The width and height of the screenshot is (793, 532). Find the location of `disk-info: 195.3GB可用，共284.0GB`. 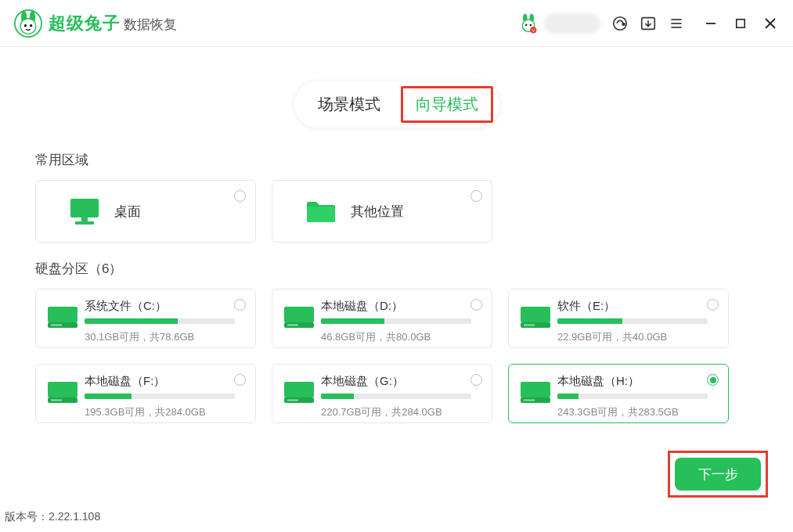

disk-info: 195.3GB可用，共284.0GB is located at coordinates (163, 412).